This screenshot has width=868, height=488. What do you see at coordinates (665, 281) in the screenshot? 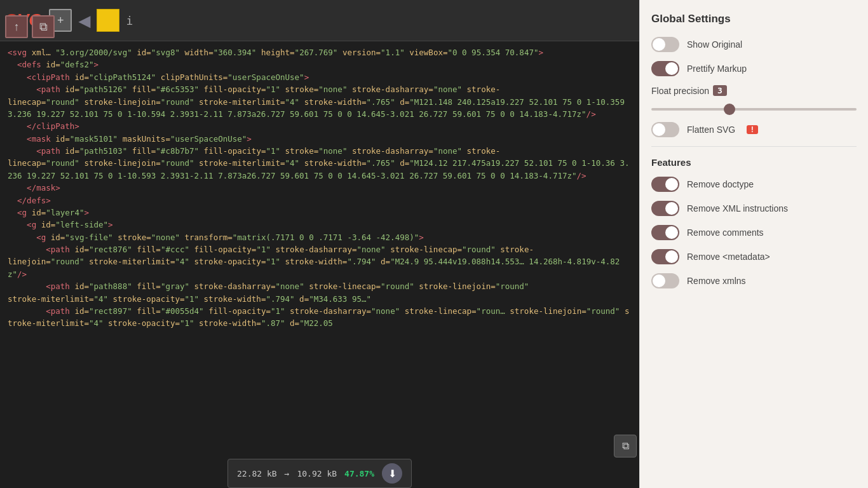
I see `remove-xmlns-toggle` at bounding box center [665, 281].